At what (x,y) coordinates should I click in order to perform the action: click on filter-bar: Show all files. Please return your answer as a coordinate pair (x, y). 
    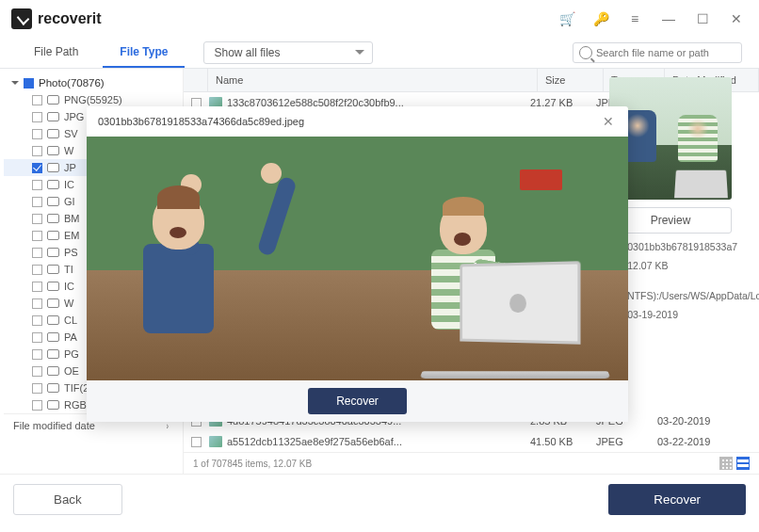
    Looking at the image, I should click on (473, 53).